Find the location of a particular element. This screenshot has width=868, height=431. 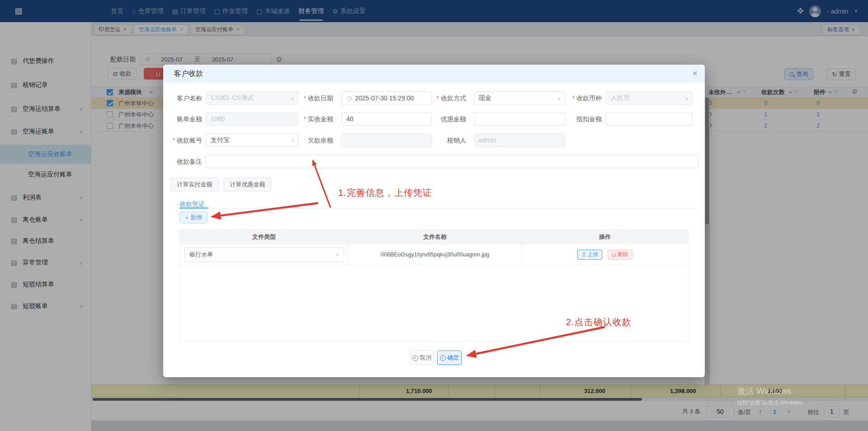

calc-discount-label: 计算优惠金额 is located at coordinates (248, 185).